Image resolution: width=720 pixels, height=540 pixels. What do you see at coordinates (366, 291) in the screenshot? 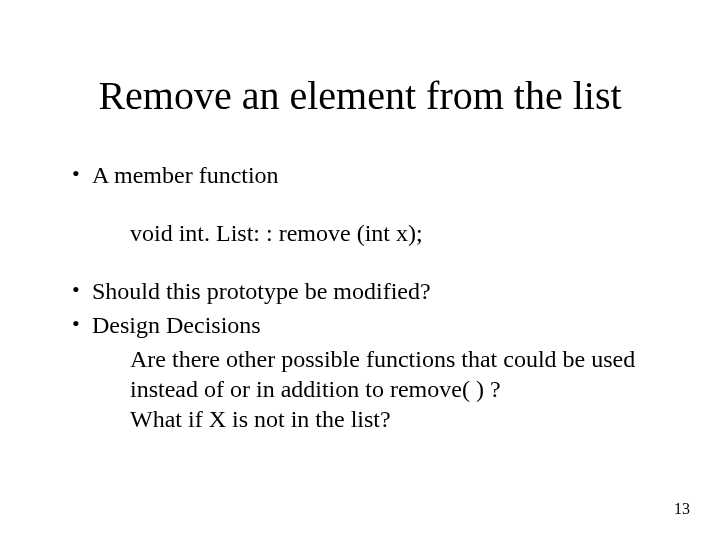
I see `bullet-item: • Should this prototype be modified?` at bounding box center [366, 291].